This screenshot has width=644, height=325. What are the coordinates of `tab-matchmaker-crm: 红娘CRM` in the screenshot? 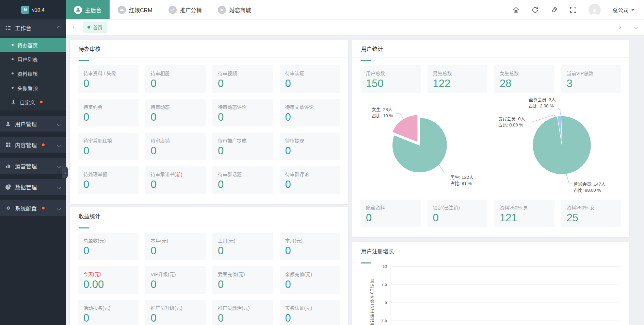 It's located at (135, 10).